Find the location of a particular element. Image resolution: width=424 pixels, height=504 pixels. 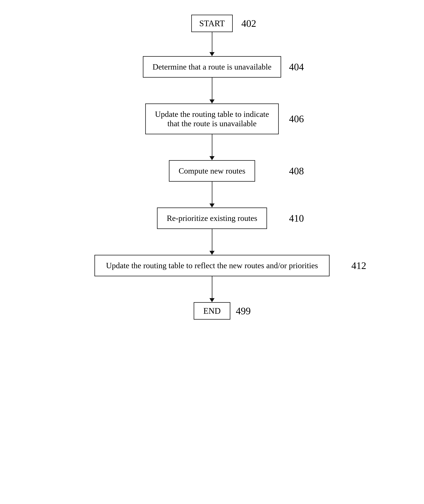

end-ref-label: 499 is located at coordinates (243, 311).